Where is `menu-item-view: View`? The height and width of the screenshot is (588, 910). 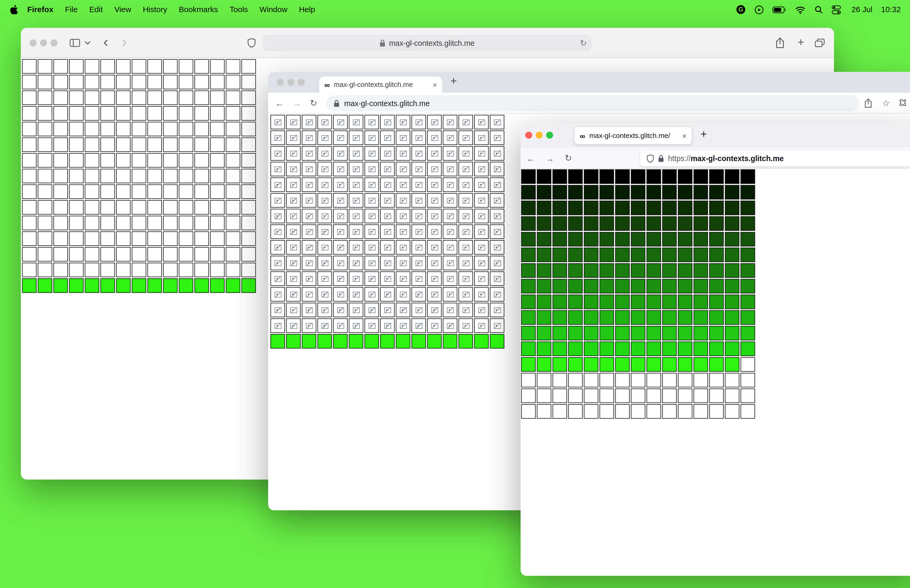
menu-item-view: View is located at coordinates (123, 10).